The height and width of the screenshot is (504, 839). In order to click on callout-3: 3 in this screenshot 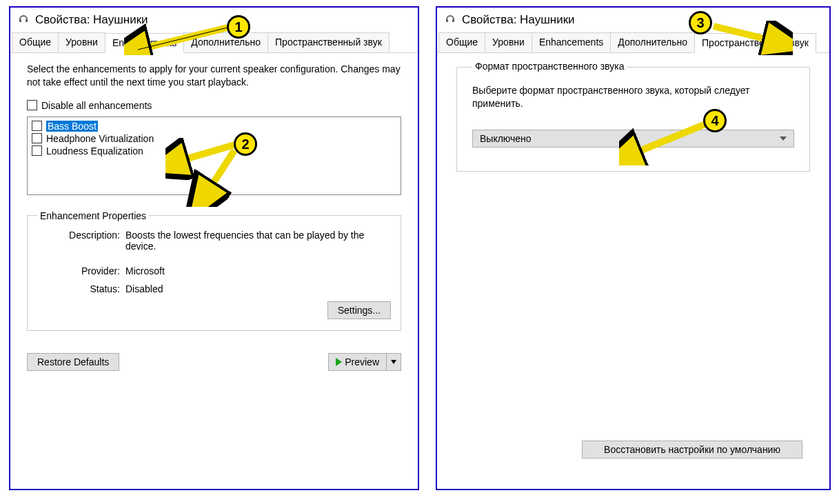, I will do `click(700, 23)`.